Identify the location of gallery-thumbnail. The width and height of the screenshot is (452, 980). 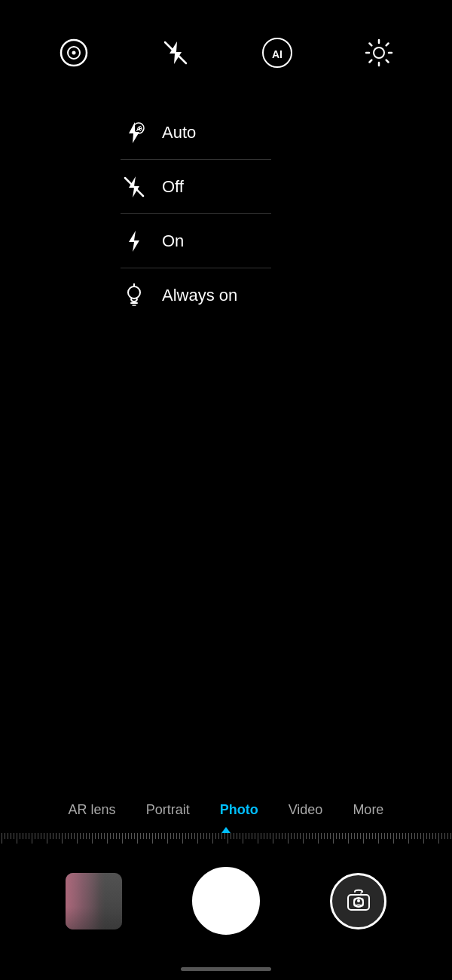
(93, 902).